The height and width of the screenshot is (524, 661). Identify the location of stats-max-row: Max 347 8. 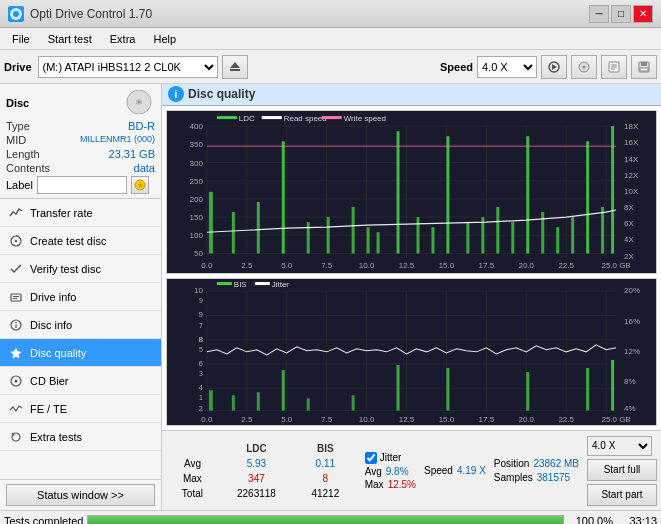
(262, 478).